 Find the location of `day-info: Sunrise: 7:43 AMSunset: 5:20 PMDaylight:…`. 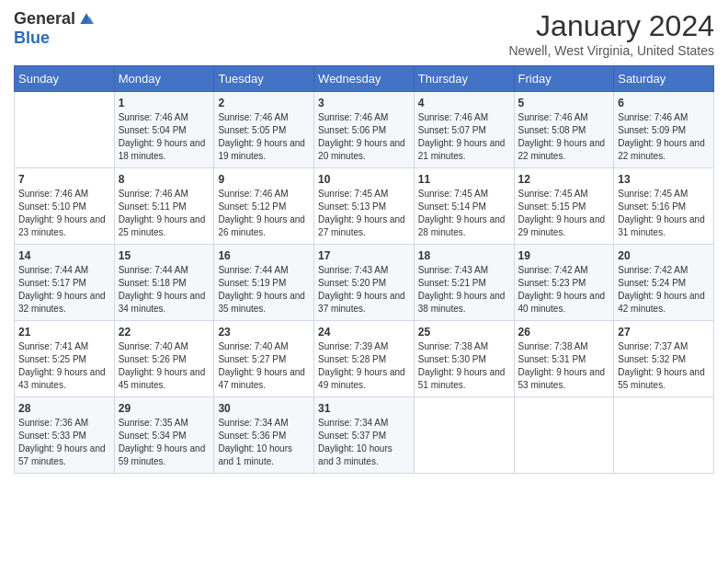

day-info: Sunrise: 7:43 AMSunset: 5:20 PMDaylight:… is located at coordinates (364, 290).